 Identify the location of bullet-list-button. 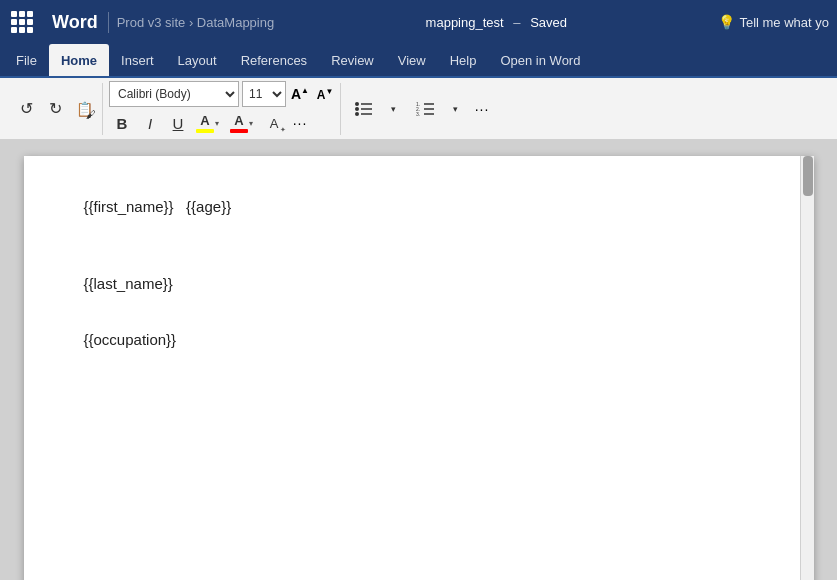
(363, 109).